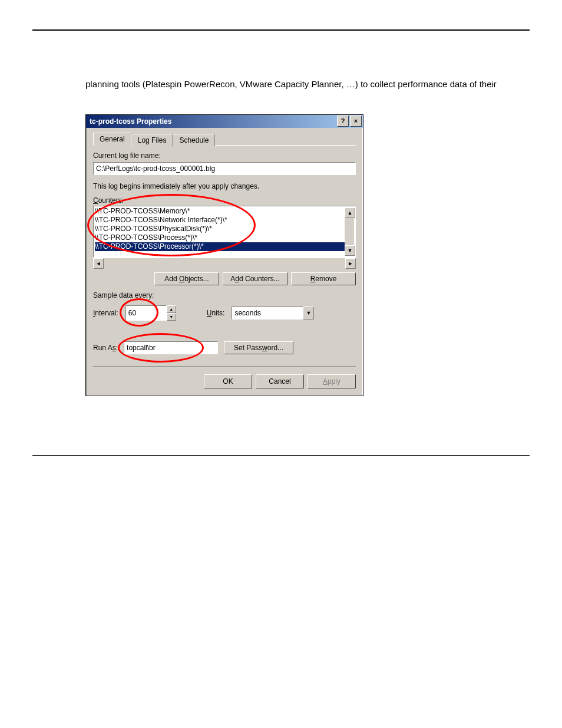 Image resolution: width=562 pixels, height=728 pixels. Describe the element at coordinates (187, 279) in the screenshot. I see `add-objects-button: Add Objects...` at that location.